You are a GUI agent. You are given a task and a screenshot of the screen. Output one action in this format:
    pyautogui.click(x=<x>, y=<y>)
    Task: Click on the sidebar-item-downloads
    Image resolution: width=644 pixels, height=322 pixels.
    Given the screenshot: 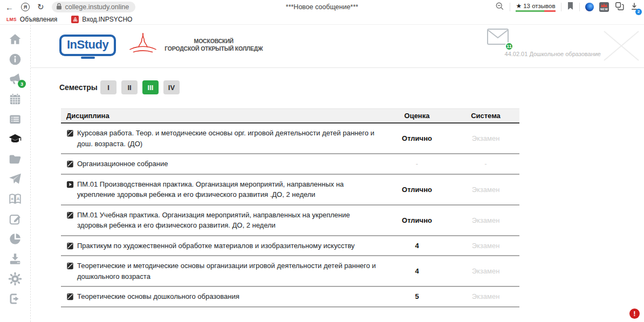 What is the action you would take?
    pyautogui.click(x=15, y=259)
    